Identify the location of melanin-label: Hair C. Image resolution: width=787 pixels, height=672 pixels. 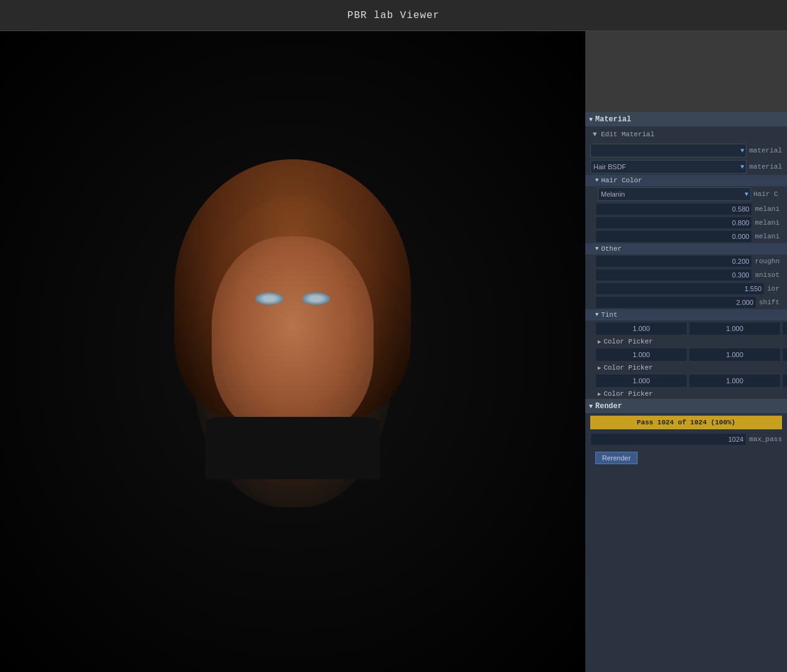
(766, 194).